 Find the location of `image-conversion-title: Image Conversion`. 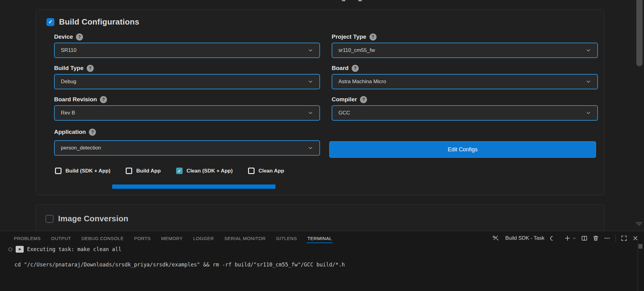

image-conversion-title: Image Conversion is located at coordinates (93, 219).